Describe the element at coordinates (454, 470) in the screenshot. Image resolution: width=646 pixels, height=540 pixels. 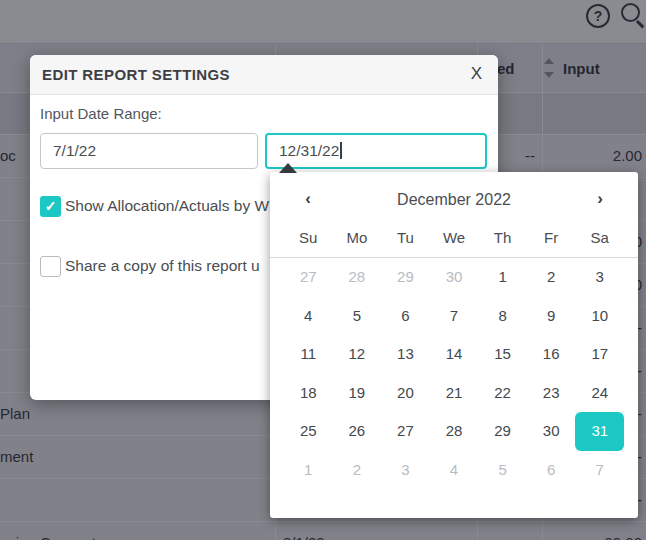
I see `calendar-week-row: 1234567` at that location.